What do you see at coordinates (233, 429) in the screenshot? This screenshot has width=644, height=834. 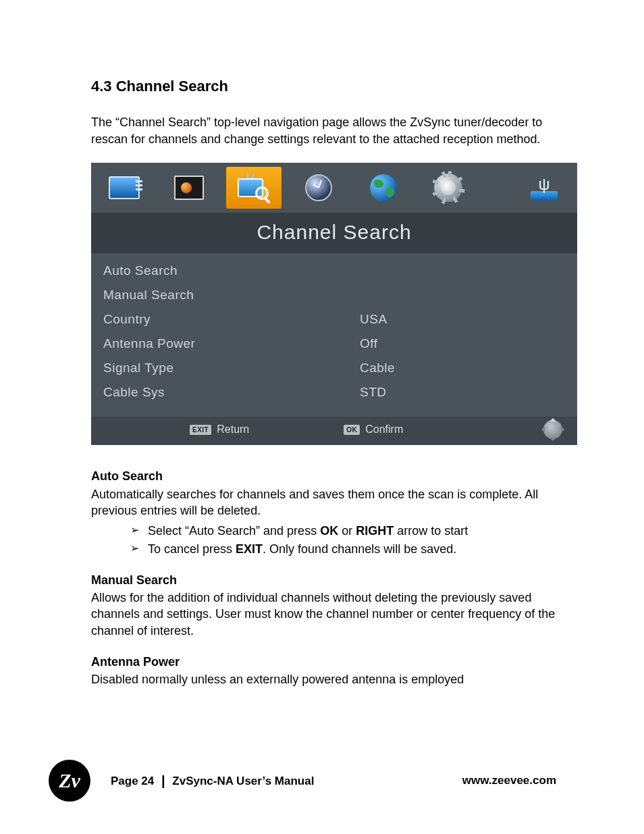 I see `hint-return-label: Return` at bounding box center [233, 429].